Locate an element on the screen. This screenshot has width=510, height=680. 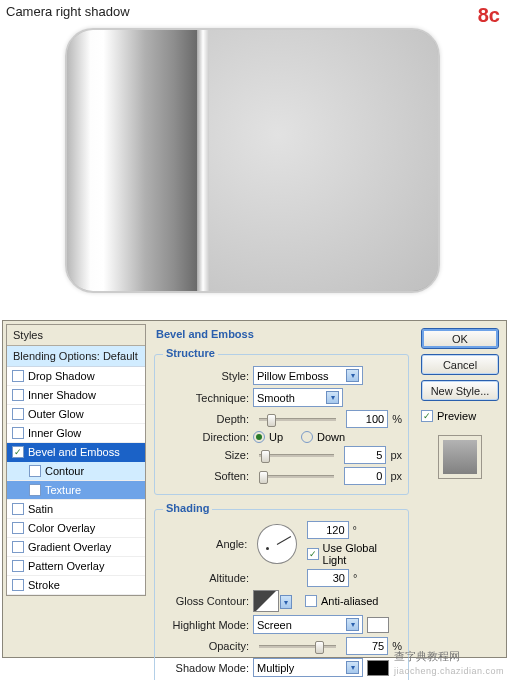
watermark-sub: jiaocheng.chazidian.com is located at coordinates (449, 671).